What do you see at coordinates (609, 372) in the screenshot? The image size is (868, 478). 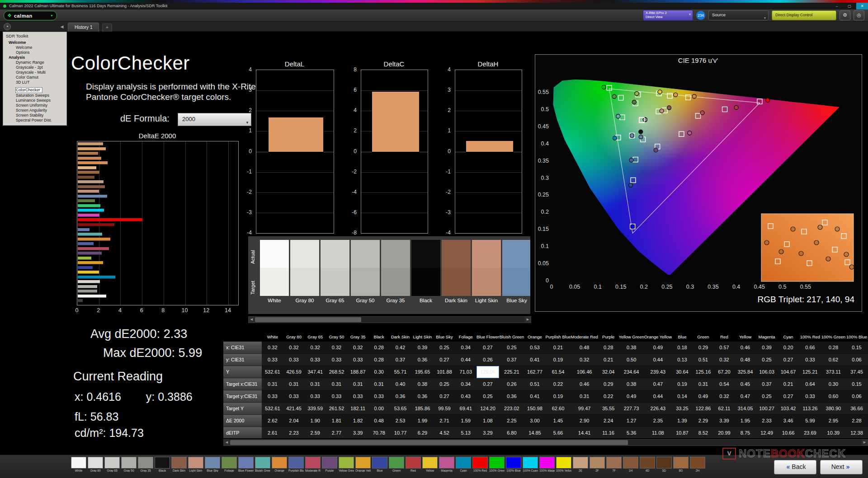 I see `table-cell: 32.04` at bounding box center [609, 372].